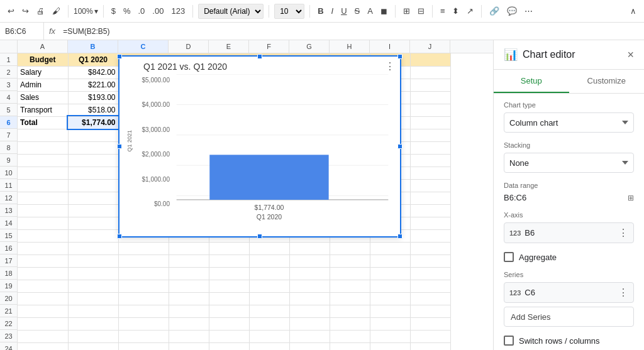 This screenshot has width=644, height=350. Describe the element at coordinates (630, 55) in the screenshot. I see `editor-close-button: ×` at that location.